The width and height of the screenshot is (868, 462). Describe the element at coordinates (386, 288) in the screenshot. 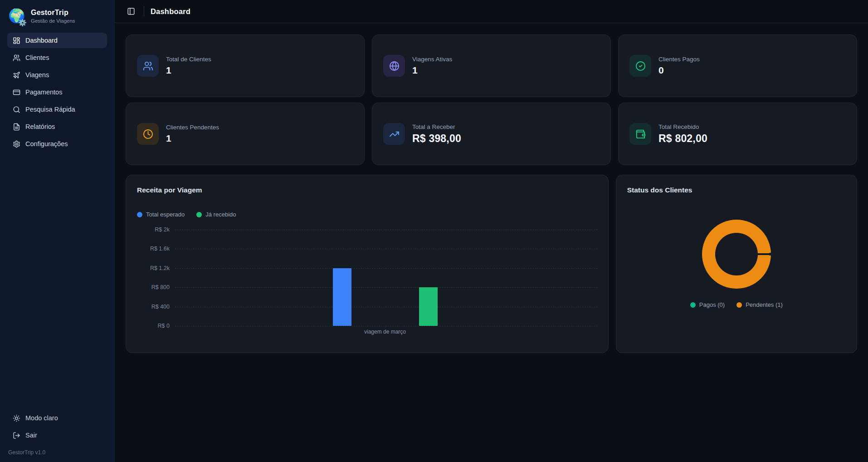

I see `gridline: R$ 800` at that location.